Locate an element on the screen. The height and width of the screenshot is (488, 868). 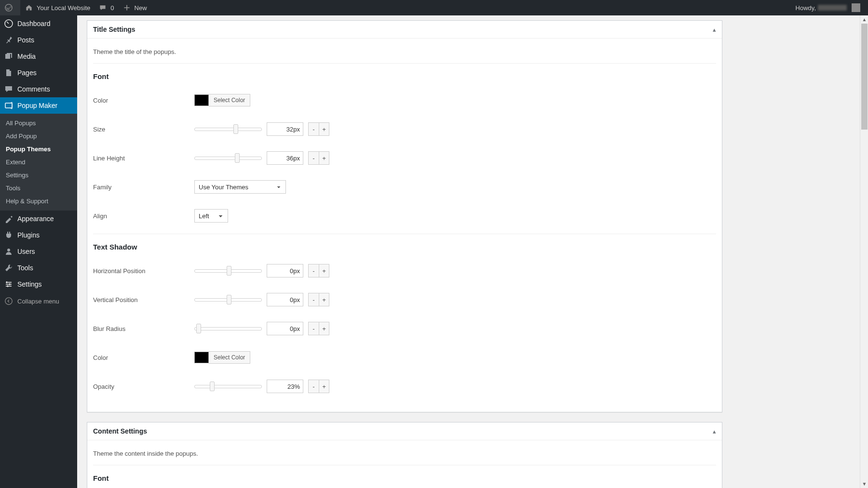
scroll-up-button: ▲ is located at coordinates (864, 19).